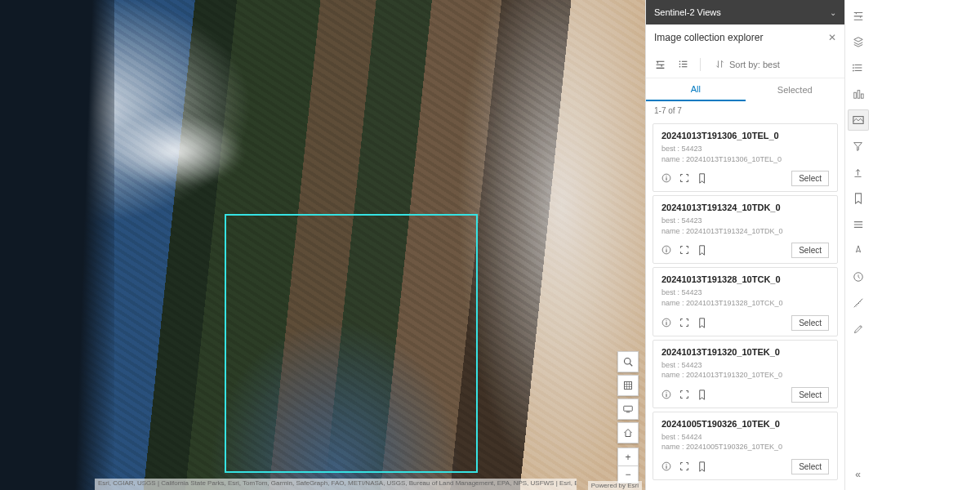 This screenshot has height=490, width=980. What do you see at coordinates (709, 38) in the screenshot?
I see `panel-title: Image collection explorer` at bounding box center [709, 38].